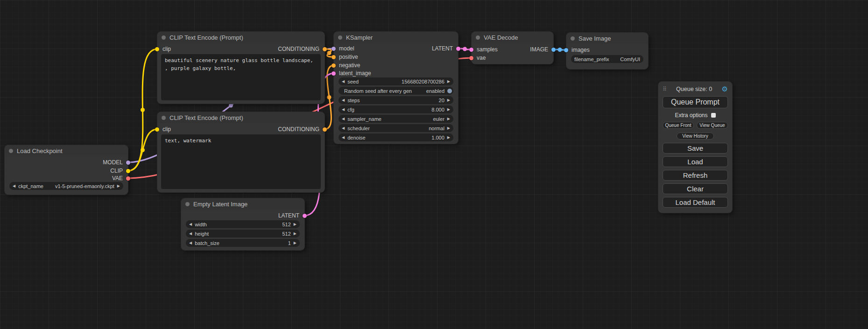 The image size is (868, 329). I want to click on images-input-slot, so click(566, 50).